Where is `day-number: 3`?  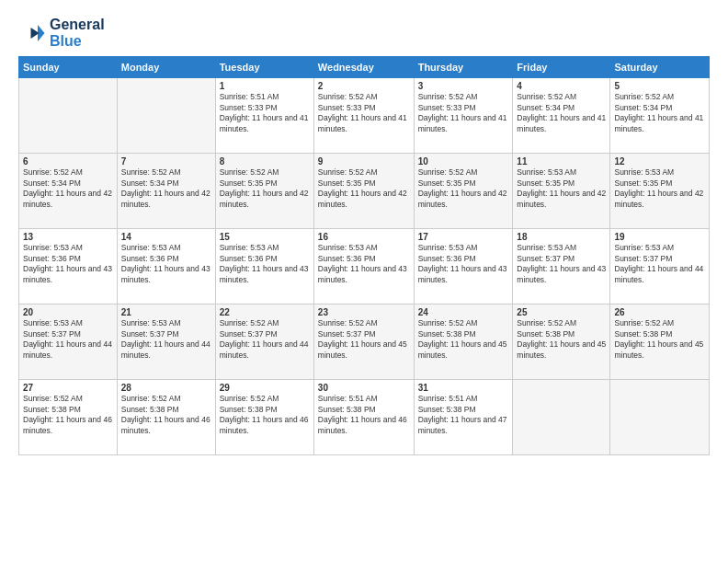 day-number: 3 is located at coordinates (463, 86).